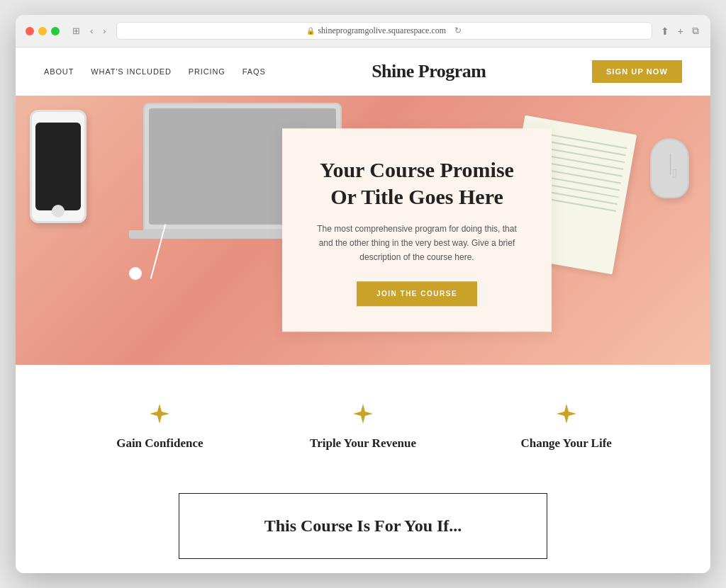 Image resolution: width=726 pixels, height=588 pixels. What do you see at coordinates (417, 244) in the screenshot?
I see `hero-card-description: The most comprehensive program for doing…` at bounding box center [417, 244].